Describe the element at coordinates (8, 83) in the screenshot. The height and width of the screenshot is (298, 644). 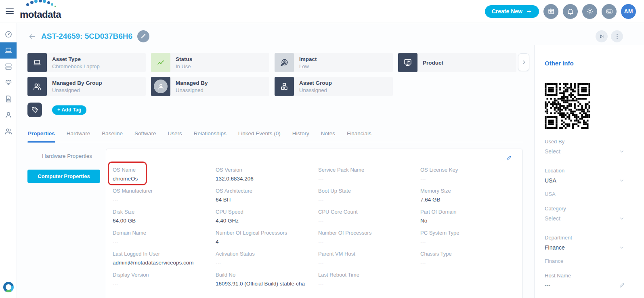
I see `bulb-icon` at that location.